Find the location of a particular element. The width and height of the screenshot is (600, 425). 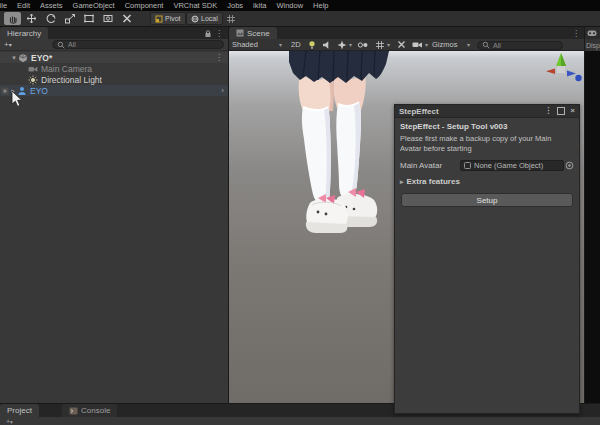

extra-features-label: Extra features is located at coordinates (434, 182).